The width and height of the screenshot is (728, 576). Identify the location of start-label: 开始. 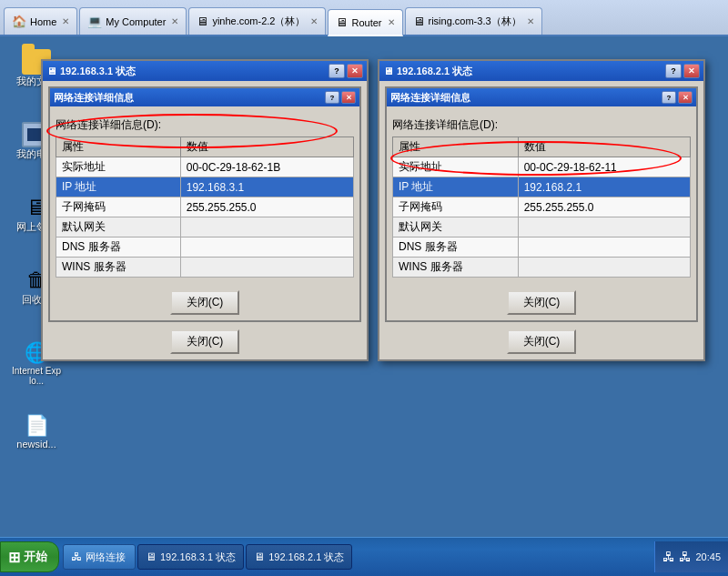
(35, 557).